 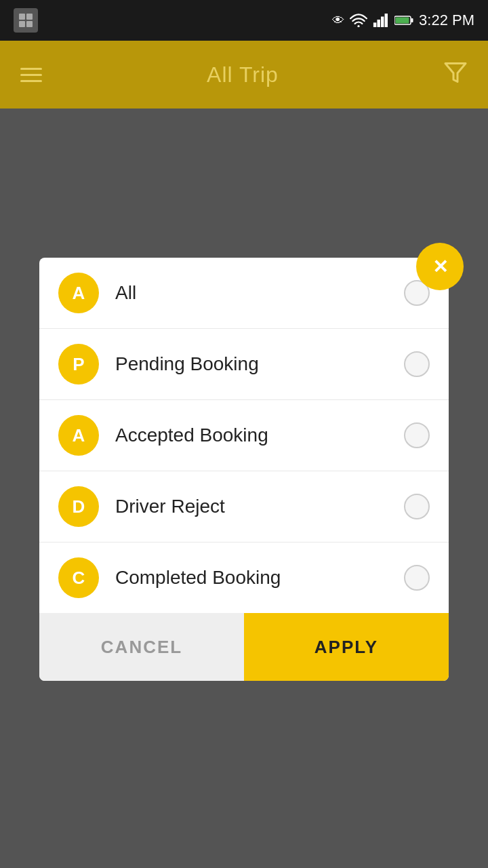 What do you see at coordinates (244, 435) in the screenshot?
I see `filter-option-accepted: A Accepted Booking` at bounding box center [244, 435].